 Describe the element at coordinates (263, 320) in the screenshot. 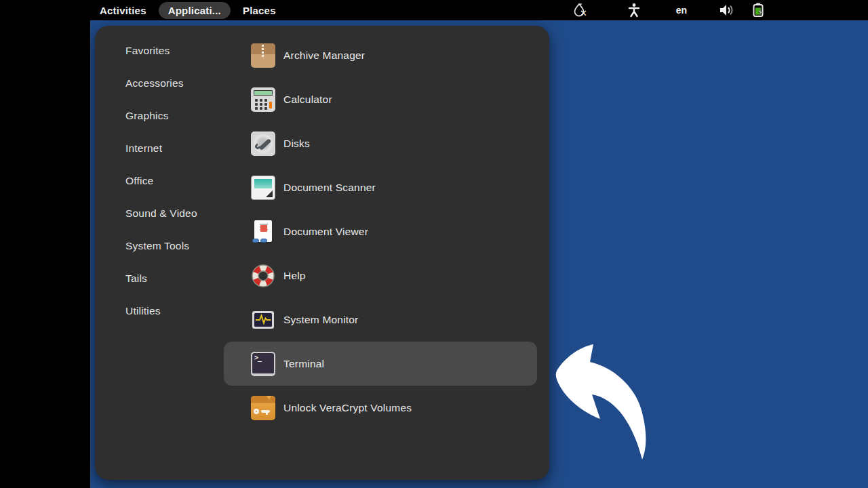

I see `system-monitor-icon` at that location.